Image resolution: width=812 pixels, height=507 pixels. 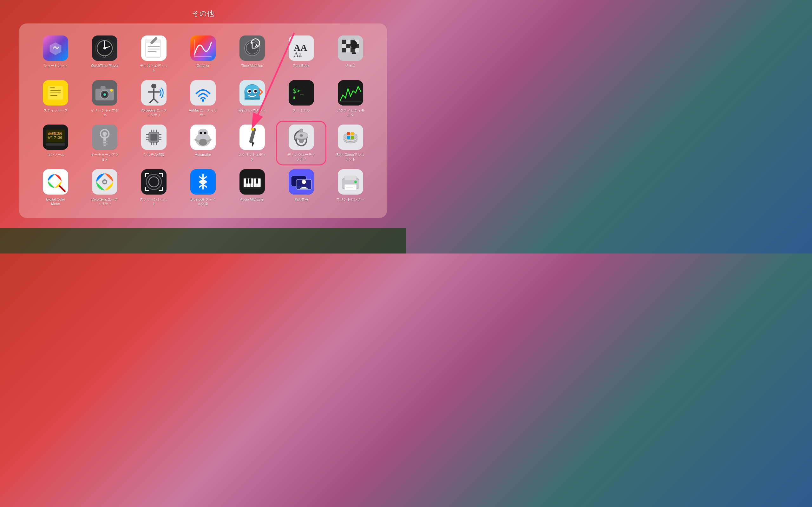 I want to click on colormetric-icon, so click(x=56, y=182).